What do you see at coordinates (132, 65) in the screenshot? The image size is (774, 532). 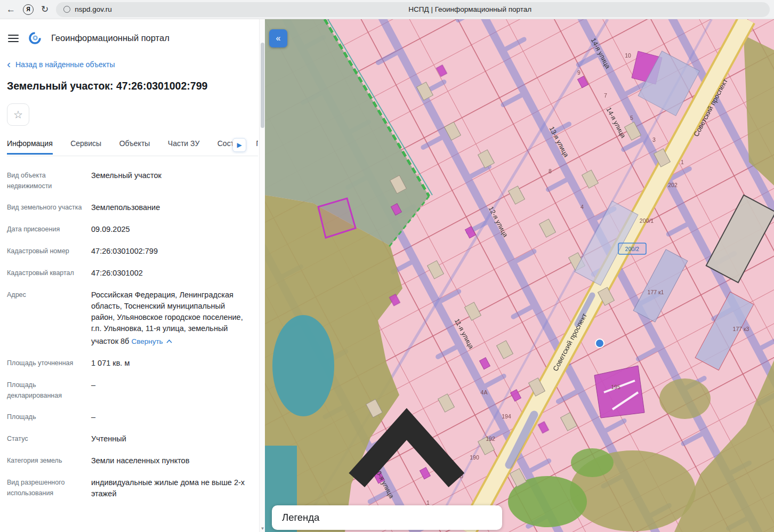 I see `back-to-results-link: ‹ Назад в найденные объекты` at bounding box center [132, 65].